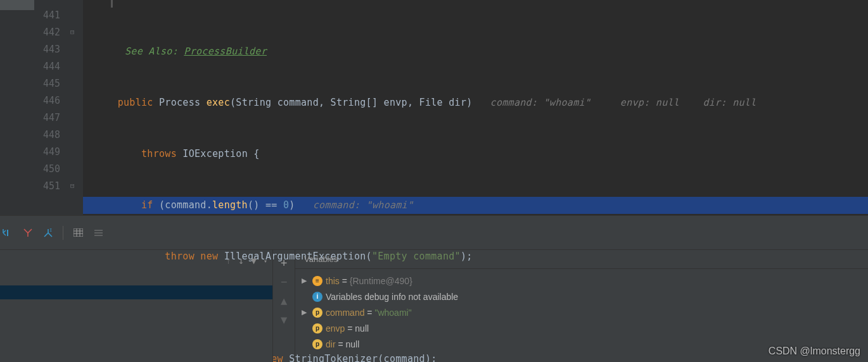 Image resolution: width=868 pixels, height=362 pixels. Describe the element at coordinates (98, 233) in the screenshot. I see `settings-icon` at that location.